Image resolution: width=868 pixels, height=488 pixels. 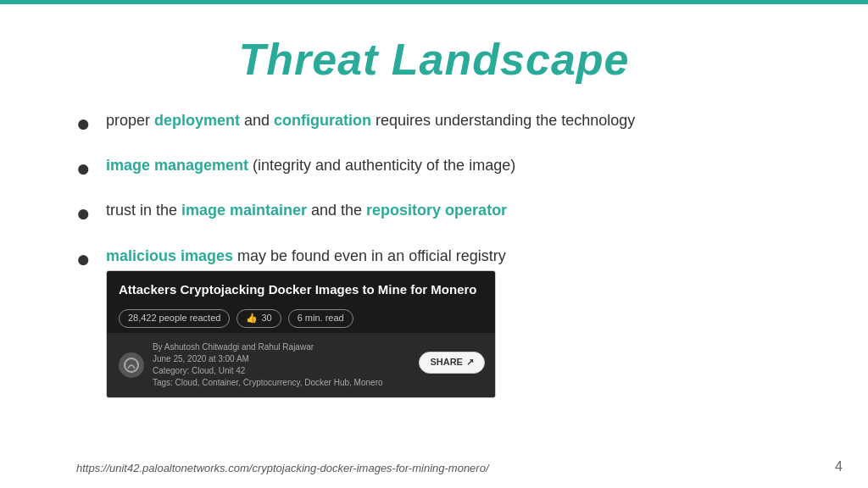 What do you see at coordinates (131, 365) in the screenshot?
I see `logo-icon` at bounding box center [131, 365].